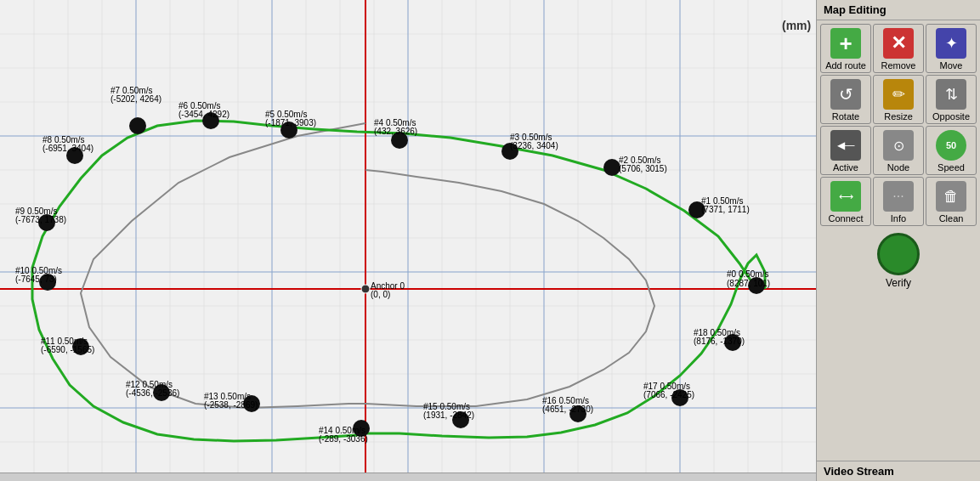 The image size is (980, 481). What do you see at coordinates (951, 99) in the screenshot?
I see `opposite-button: ⇅ Opposite` at bounding box center [951, 99].